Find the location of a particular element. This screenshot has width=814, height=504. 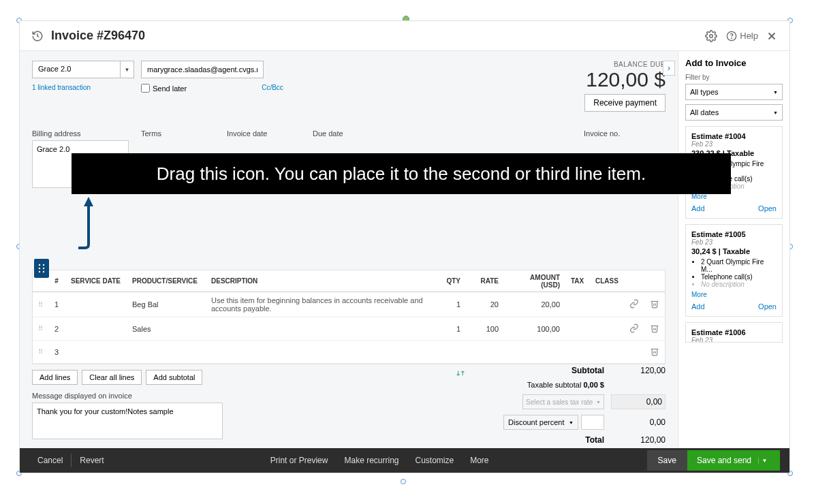

tax-value: 0,00 is located at coordinates (638, 402).